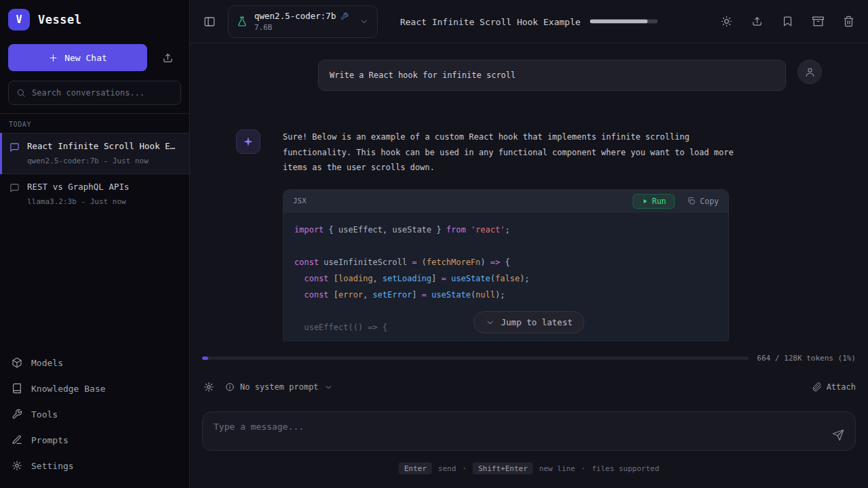 This screenshot has height=488, width=868. I want to click on enter-key-hint: Enter, so click(415, 468).